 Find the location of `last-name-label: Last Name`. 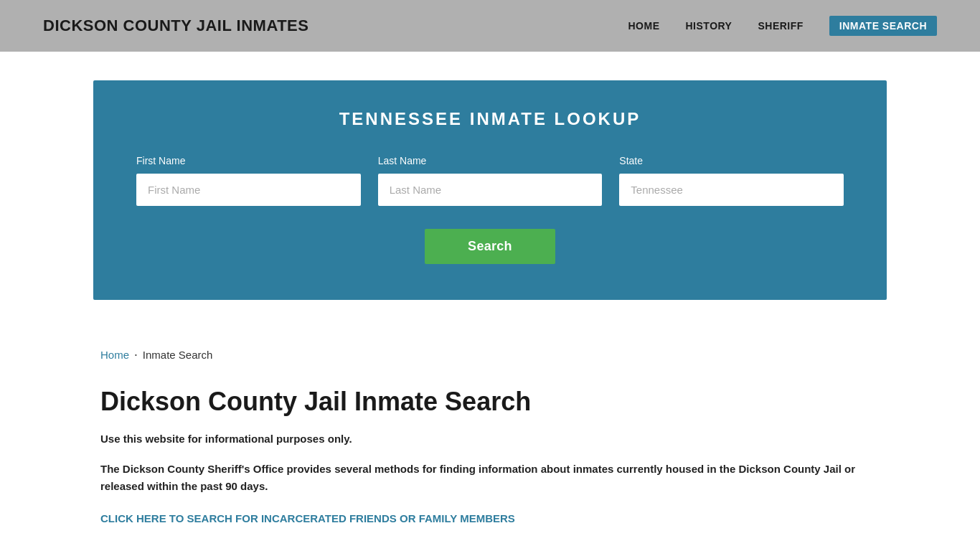

last-name-label: Last Name is located at coordinates (491, 161).